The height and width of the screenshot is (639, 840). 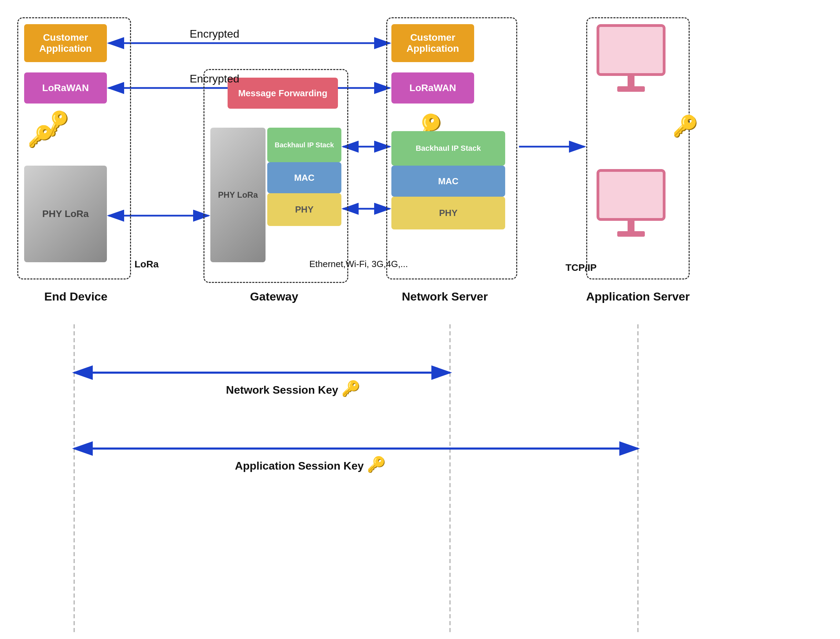 I want to click on message-forwarding: Message Forwarding, so click(x=283, y=93).